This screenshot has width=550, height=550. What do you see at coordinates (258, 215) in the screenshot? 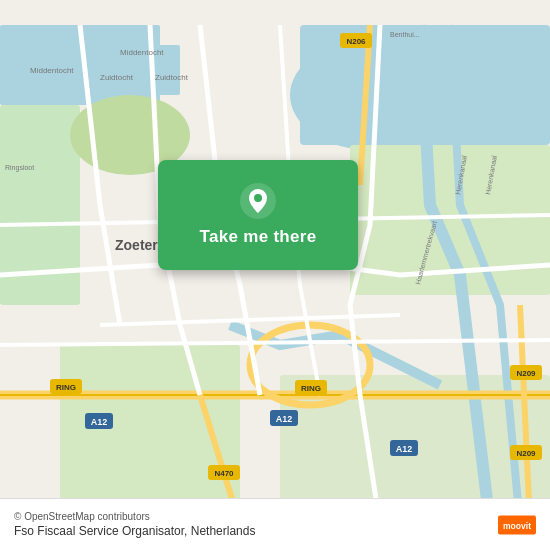
I see `take-me-there-card: Take me there` at bounding box center [258, 215].